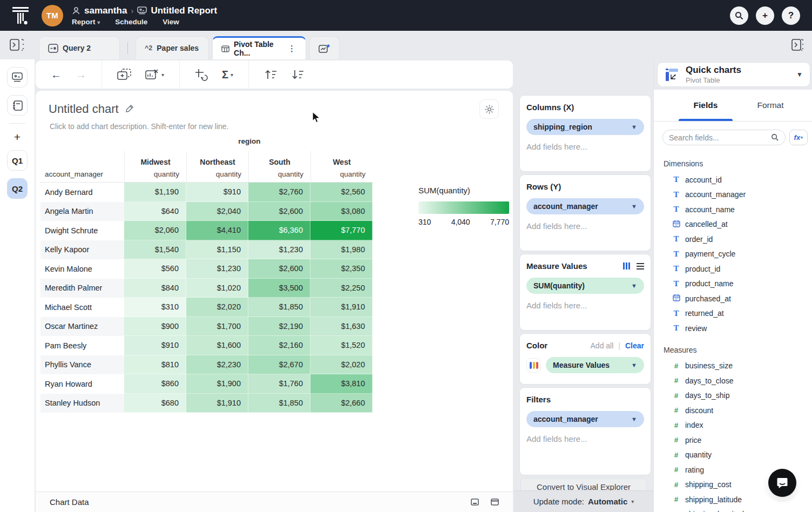 This screenshot has width=812, height=512. What do you see at coordinates (280, 231) in the screenshot?
I see `value-cell: $6,360` at bounding box center [280, 231].